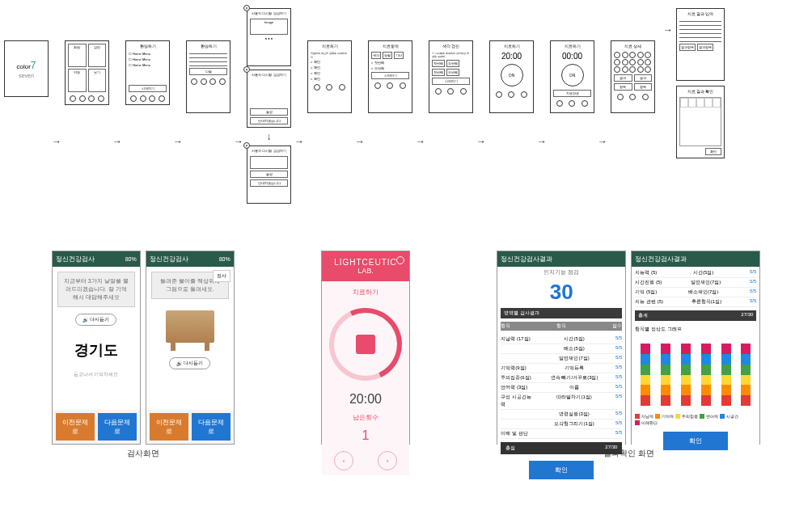 The width and height of the screenshot is (812, 506). Describe the element at coordinates (269, 175) in the screenshot. I see `screen-audio3: × 사용자 다시할 검검하기 음성 안내하겠습니다` at that location.